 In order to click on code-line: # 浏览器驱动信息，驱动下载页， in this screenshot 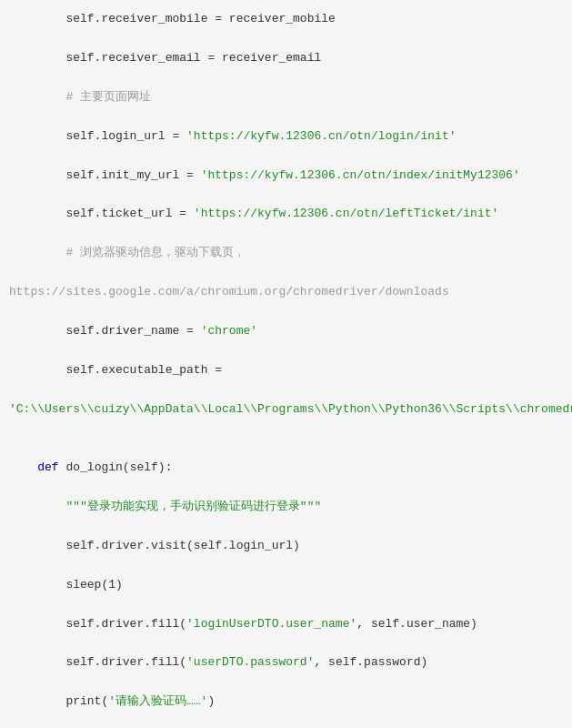, I will do `click(286, 253)`.